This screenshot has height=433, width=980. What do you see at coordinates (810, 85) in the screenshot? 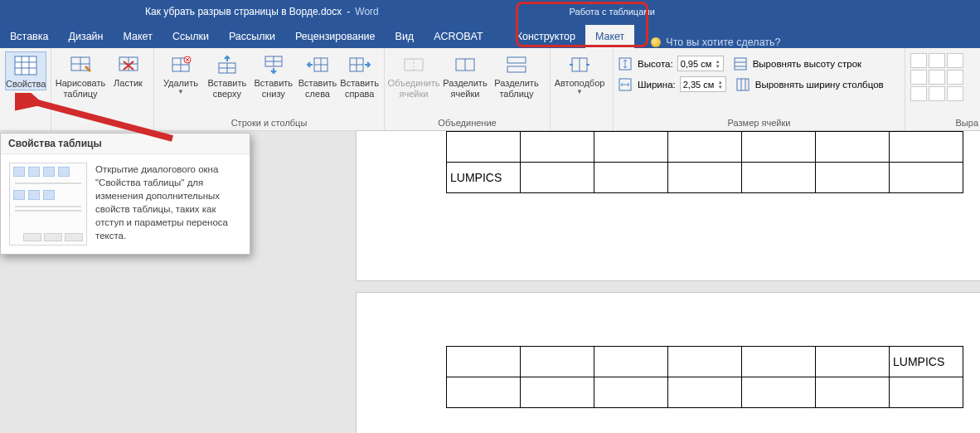
I see `distribute-cols-button: Выровнять ширину столбцов` at bounding box center [810, 85].